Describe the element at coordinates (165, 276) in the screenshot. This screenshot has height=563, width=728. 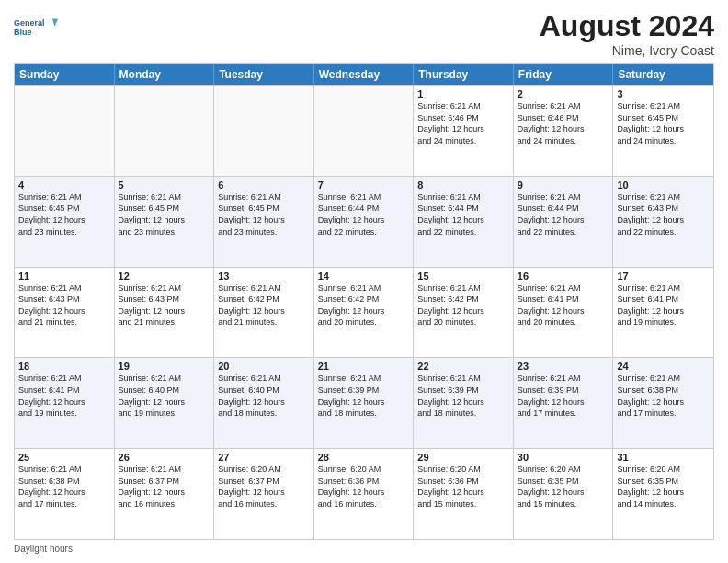
I see `day-number: 12` at that location.